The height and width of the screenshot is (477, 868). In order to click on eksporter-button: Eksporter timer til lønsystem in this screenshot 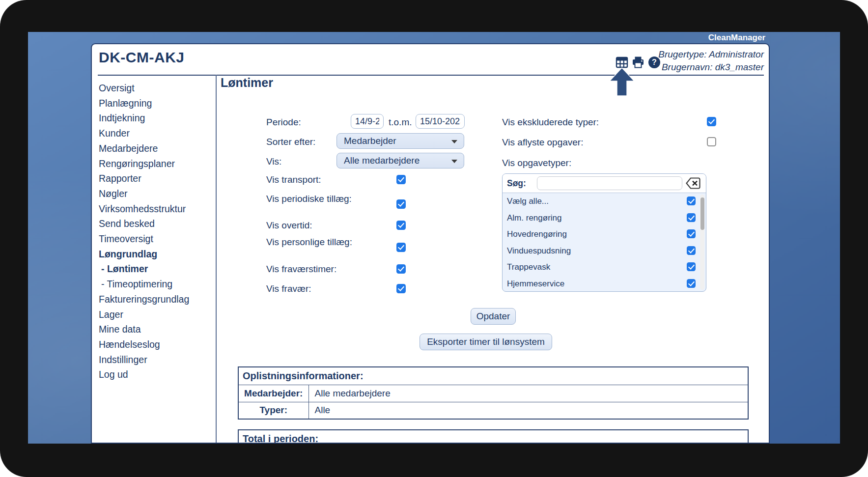, I will do `click(486, 342)`.